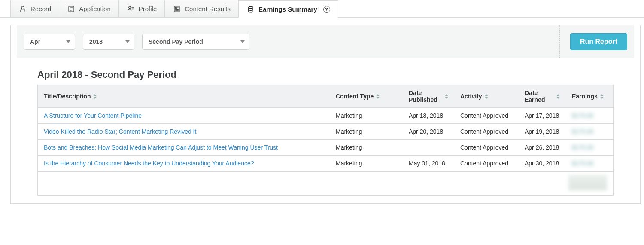 The width and height of the screenshot is (644, 245). What do you see at coordinates (542, 96) in the screenshot?
I see `col-date-earned: Date Earned` at bounding box center [542, 96].